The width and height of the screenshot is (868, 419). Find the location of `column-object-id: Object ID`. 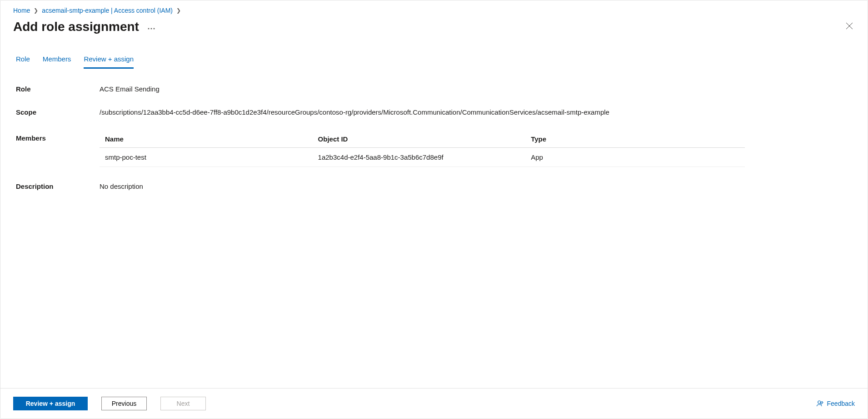

column-object-id: Object ID is located at coordinates (419, 140).